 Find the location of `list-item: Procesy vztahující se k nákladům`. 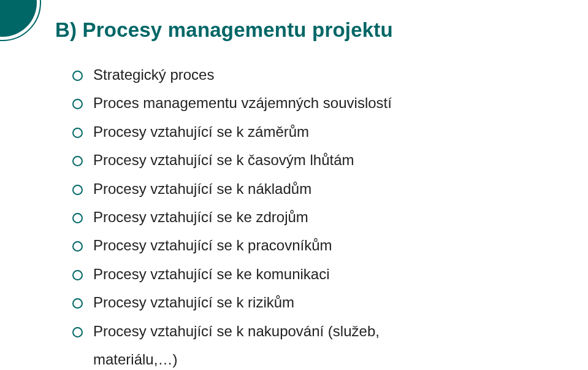

list-item: Procesy vztahující se k nákladům is located at coordinates (309, 189).